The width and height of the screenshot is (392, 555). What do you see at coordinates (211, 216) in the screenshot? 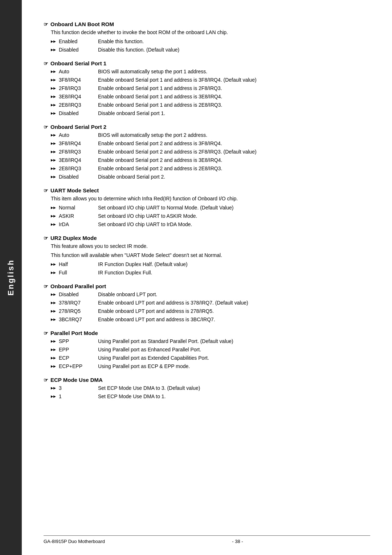
I see `list-item: ▶▶ASKIRSet onboard I/O chip UART to ASKI…` at bounding box center [211, 216].